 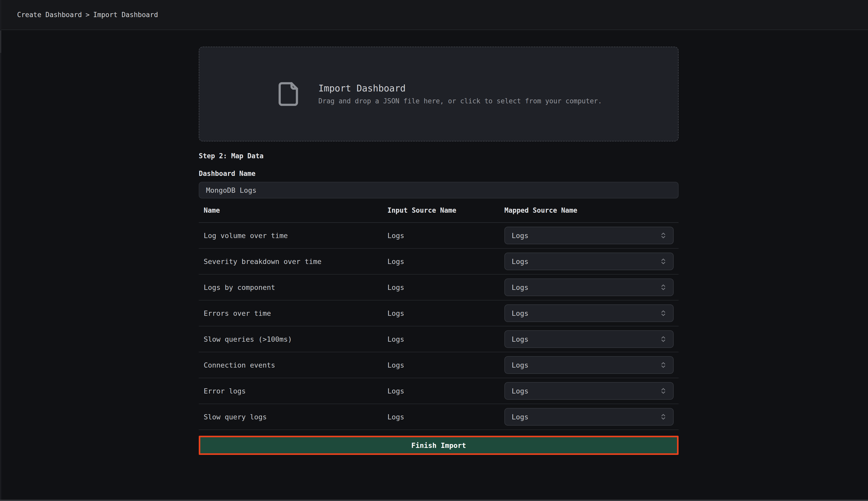 I want to click on table-row: Logs by component Logs Logs, so click(x=439, y=288).